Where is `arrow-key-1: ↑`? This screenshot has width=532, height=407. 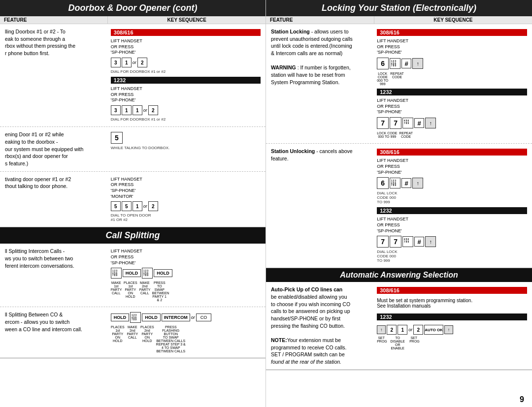
arrow-key-1: ↑ is located at coordinates (418, 63).